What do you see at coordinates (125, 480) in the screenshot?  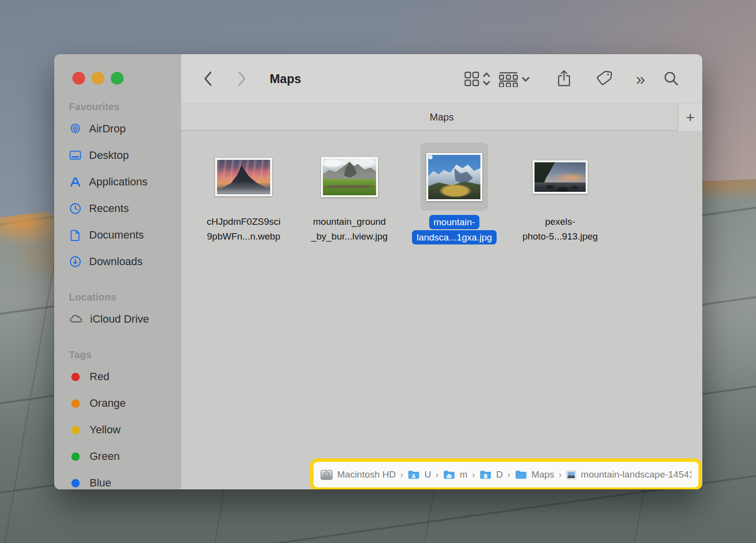 I see `sidebar-item-tag-blue: Blue` at bounding box center [125, 480].